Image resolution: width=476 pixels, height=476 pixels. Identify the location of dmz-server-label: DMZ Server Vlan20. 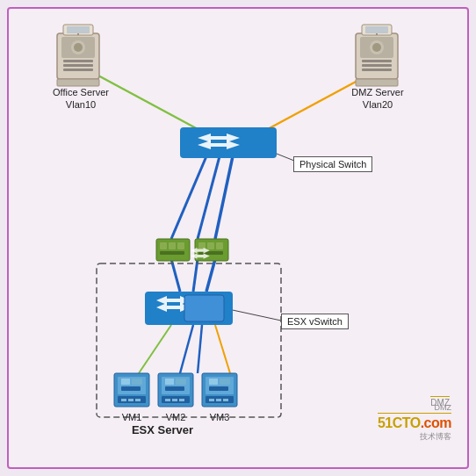
(378, 98).